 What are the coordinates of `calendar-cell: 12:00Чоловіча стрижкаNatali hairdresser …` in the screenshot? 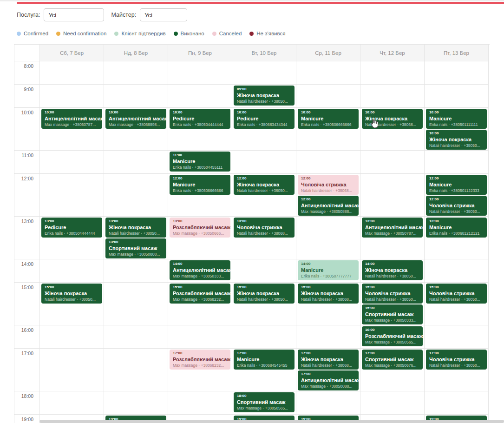 It's located at (328, 195).